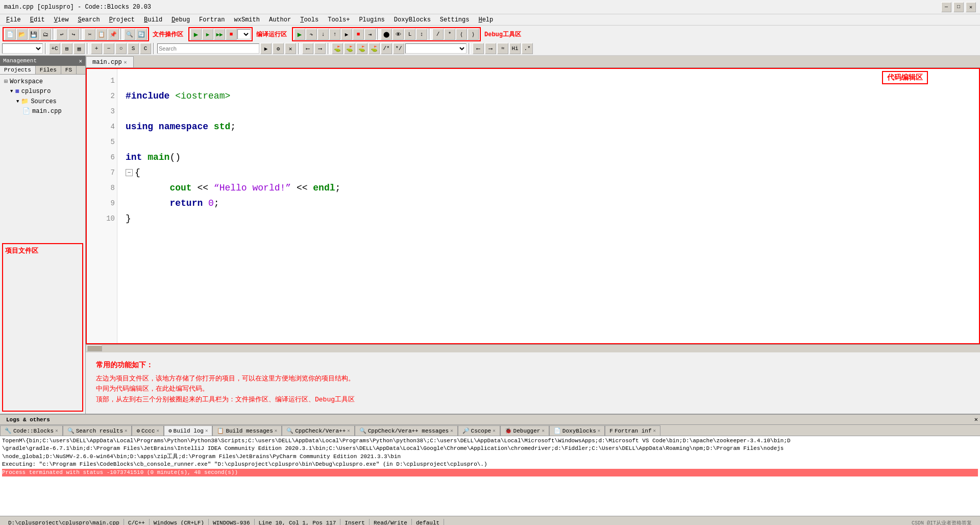 The width and height of the screenshot is (980, 525). Describe the element at coordinates (94, 348) in the screenshot. I see `h-scroll-thumb` at that location.